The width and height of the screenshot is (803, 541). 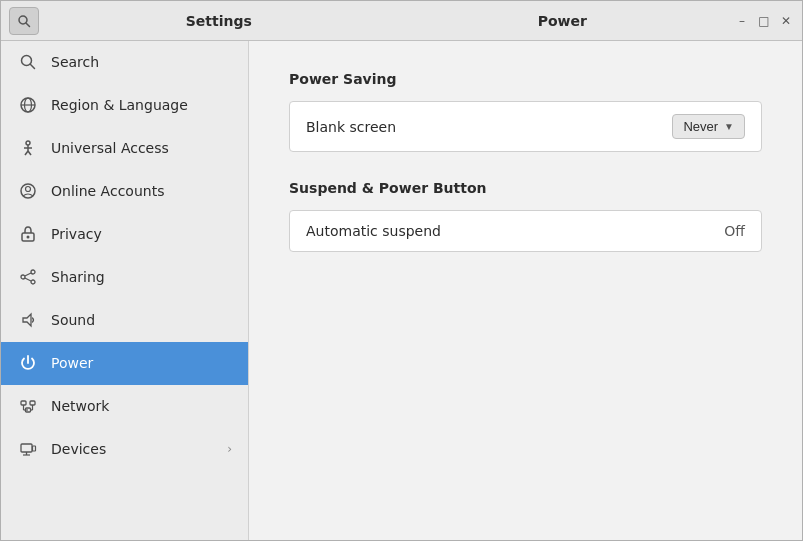 I want to click on power-saving-title: Power Saving, so click(x=526, y=79).